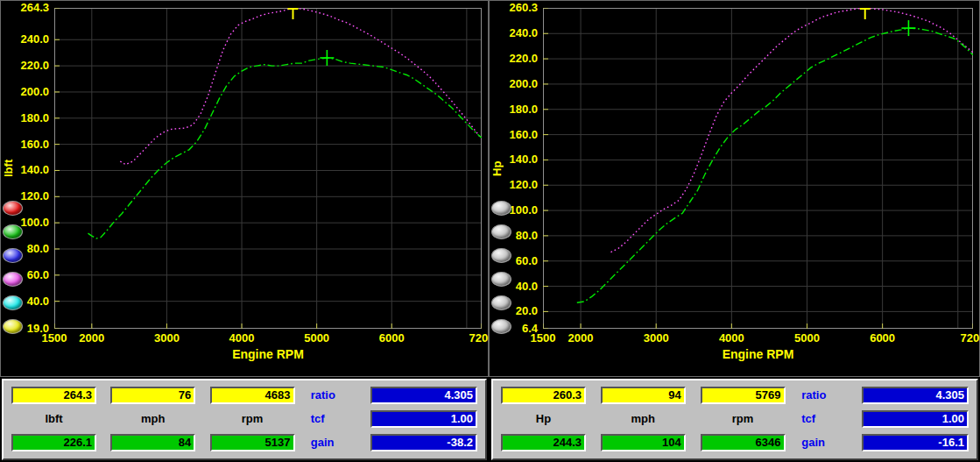  What do you see at coordinates (758, 354) in the screenshot?
I see `power-x-axis-label: Engine RPM` at bounding box center [758, 354].